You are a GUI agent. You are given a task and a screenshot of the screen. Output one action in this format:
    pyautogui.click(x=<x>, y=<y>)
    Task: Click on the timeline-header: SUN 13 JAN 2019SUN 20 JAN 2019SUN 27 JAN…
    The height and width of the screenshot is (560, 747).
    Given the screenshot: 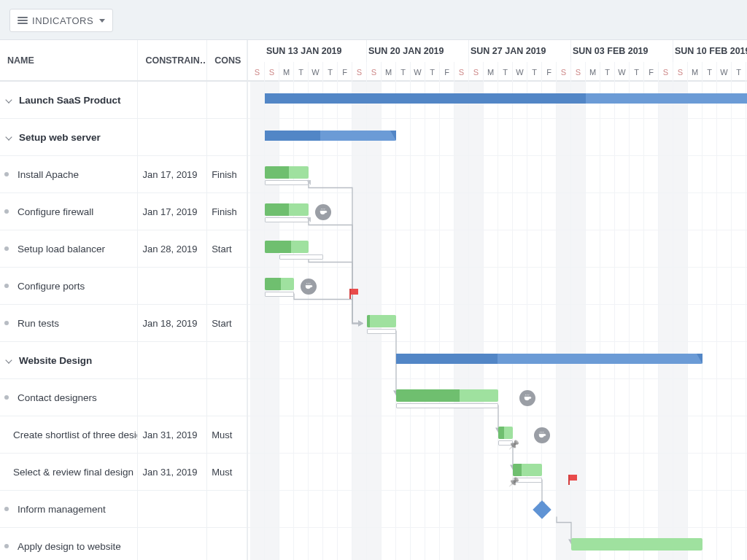 What is the action you would take?
    pyautogui.click(x=498, y=61)
    